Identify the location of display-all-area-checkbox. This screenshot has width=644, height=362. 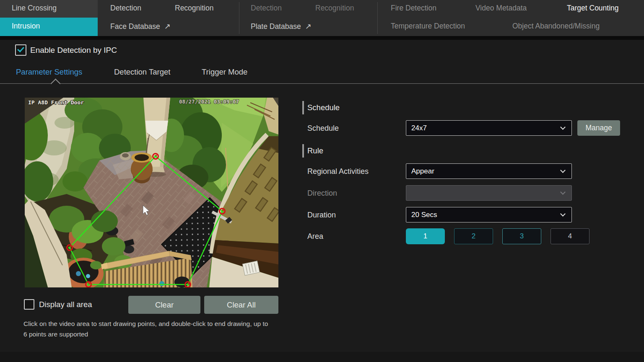
(29, 304).